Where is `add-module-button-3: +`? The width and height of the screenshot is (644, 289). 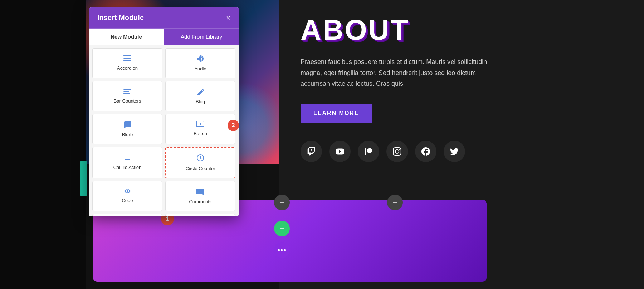 add-module-button-3: + is located at coordinates (395, 203).